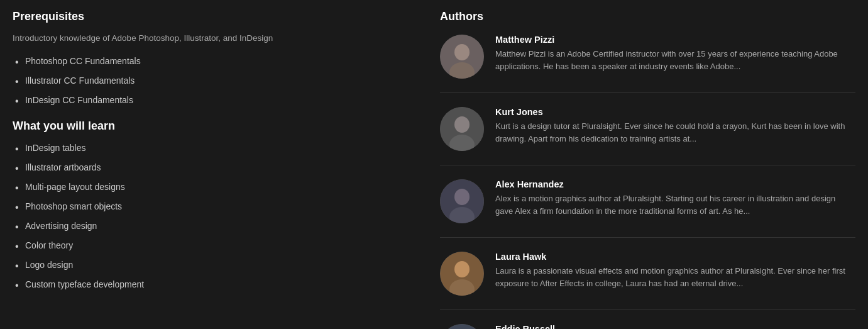 The height and width of the screenshot is (329, 868). What do you see at coordinates (675, 277) in the screenshot?
I see `author-bio: Laura is a passionate visual effects and…` at bounding box center [675, 277].